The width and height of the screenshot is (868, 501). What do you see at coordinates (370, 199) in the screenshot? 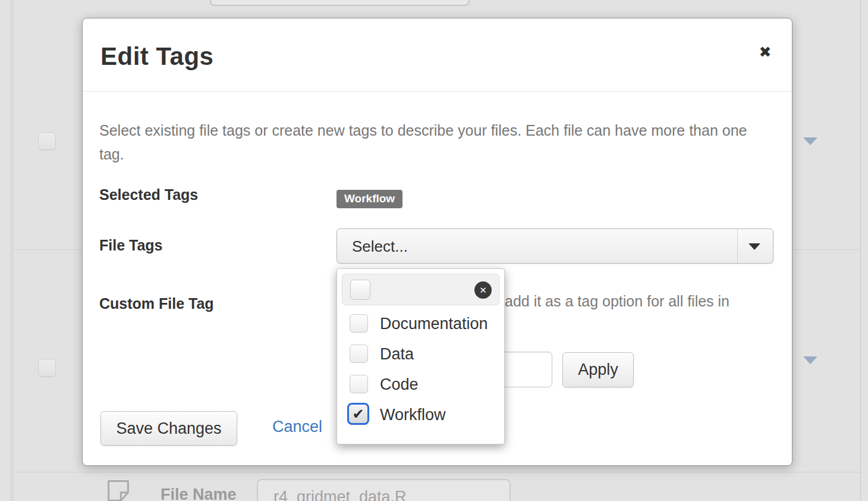
I see `selected-tag-badge: Workflow` at bounding box center [370, 199].